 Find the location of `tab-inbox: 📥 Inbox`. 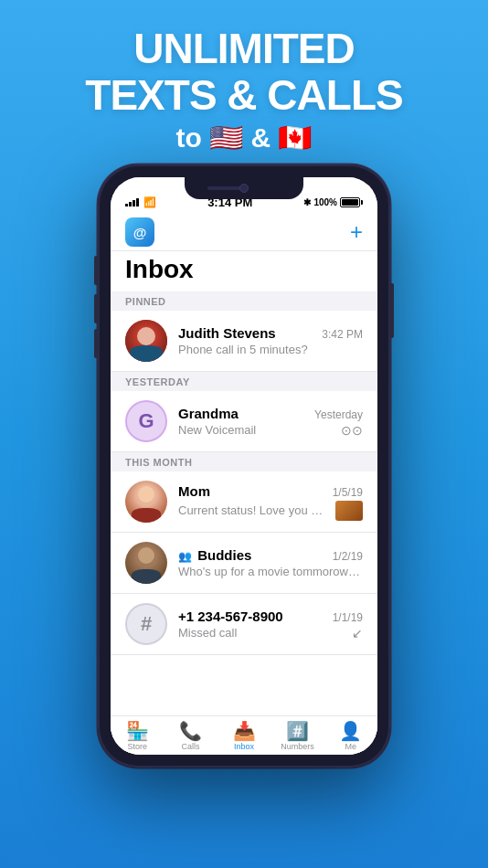

tab-inbox: 📥 Inbox is located at coordinates (244, 736).